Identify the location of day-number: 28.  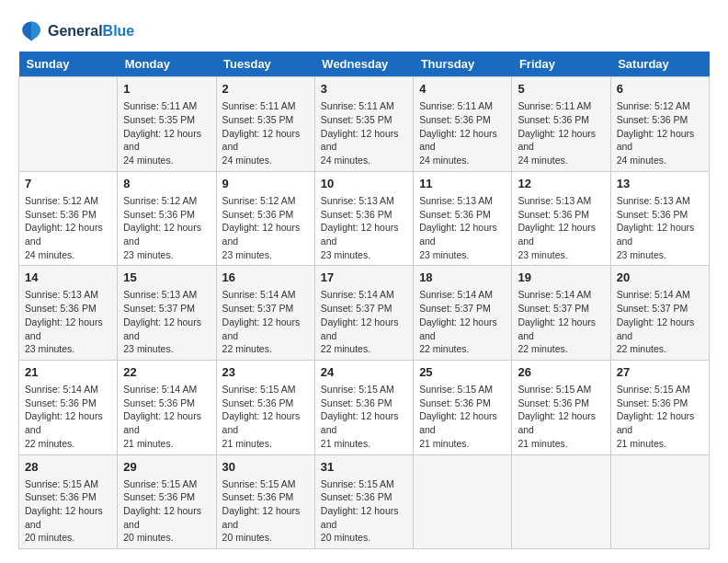
(68, 467).